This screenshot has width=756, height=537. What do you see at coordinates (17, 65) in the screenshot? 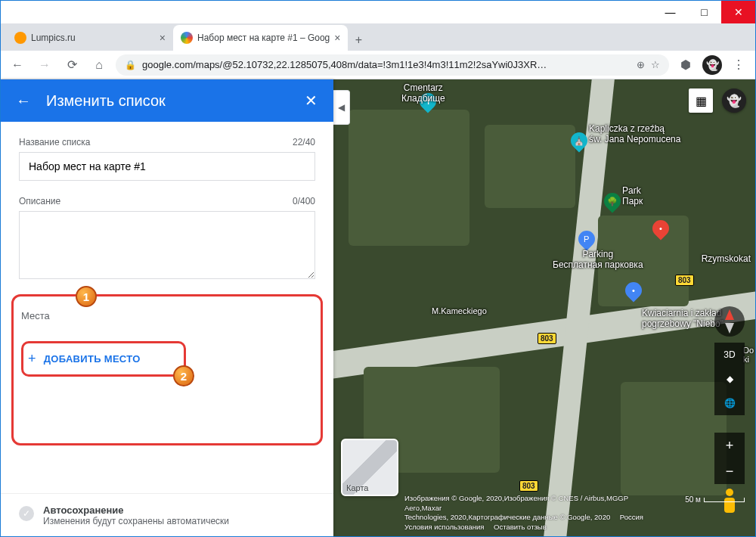
I see `nav-back-icon: ←` at bounding box center [17, 65].